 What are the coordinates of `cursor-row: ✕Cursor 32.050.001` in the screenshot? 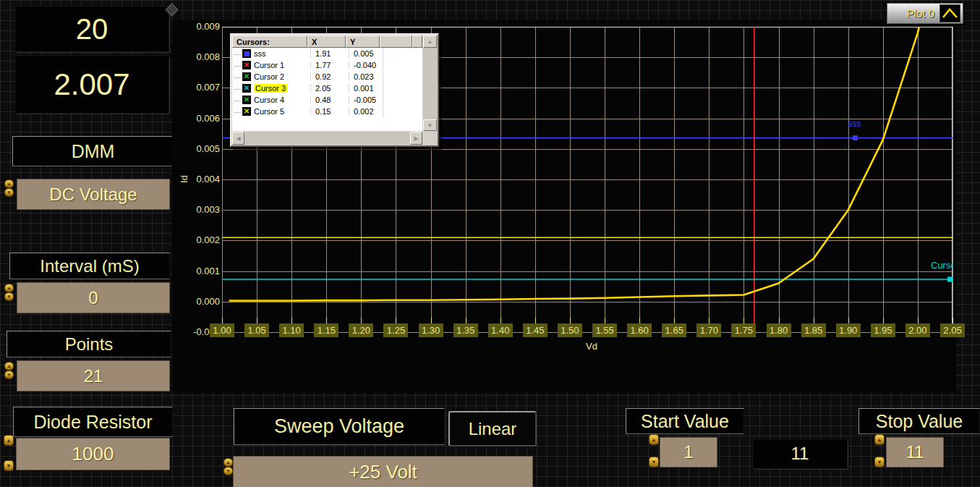 It's located at (327, 88).